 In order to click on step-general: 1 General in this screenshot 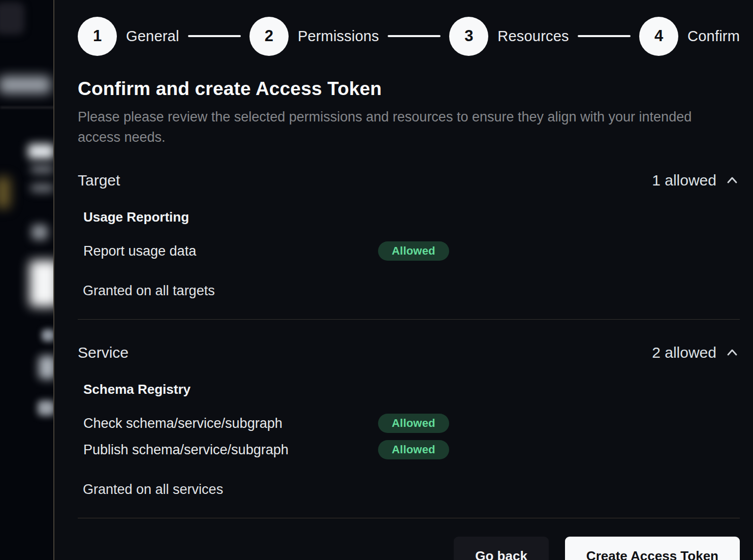, I will do `click(129, 37)`.